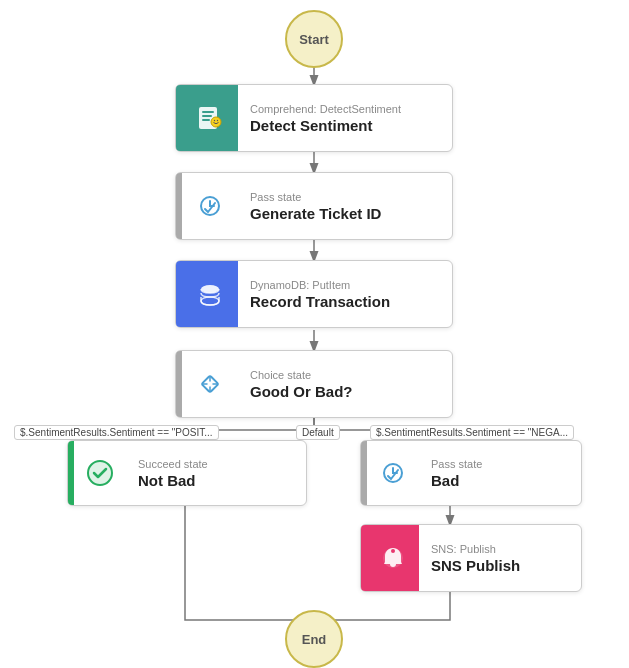 The image size is (629, 668). I want to click on bad-content: Pass state Bad, so click(500, 474).